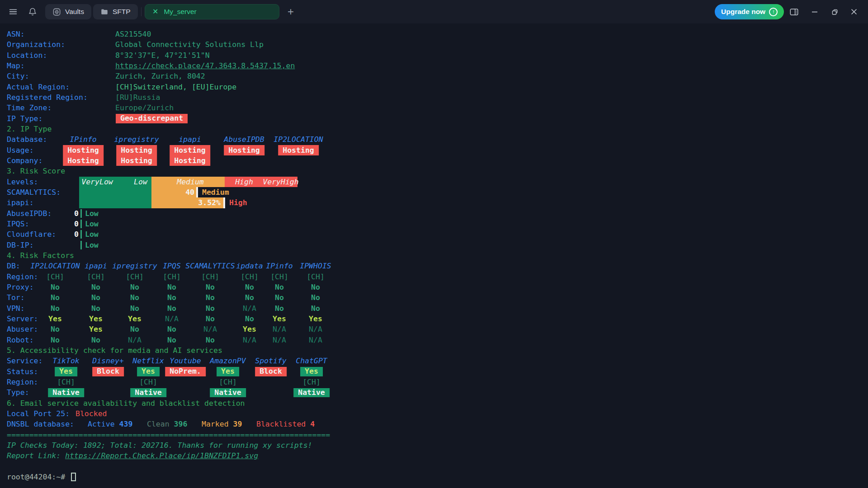  What do you see at coordinates (36, 171) in the screenshot?
I see `section-title: 3. Risk Score` at bounding box center [36, 171].